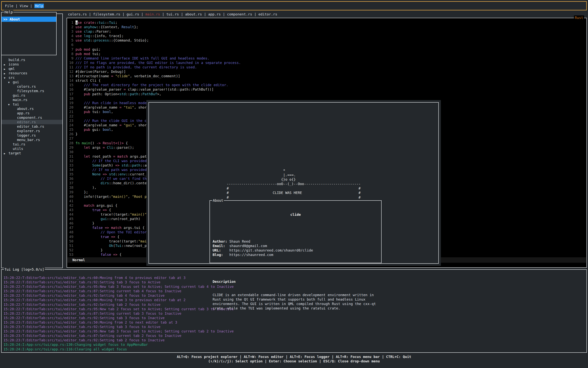 Image resolution: width=588 pixels, height=368 pixels. What do you see at coordinates (32, 78) in the screenshot?
I see `tree-item-src: ▼src` at bounding box center [32, 78].